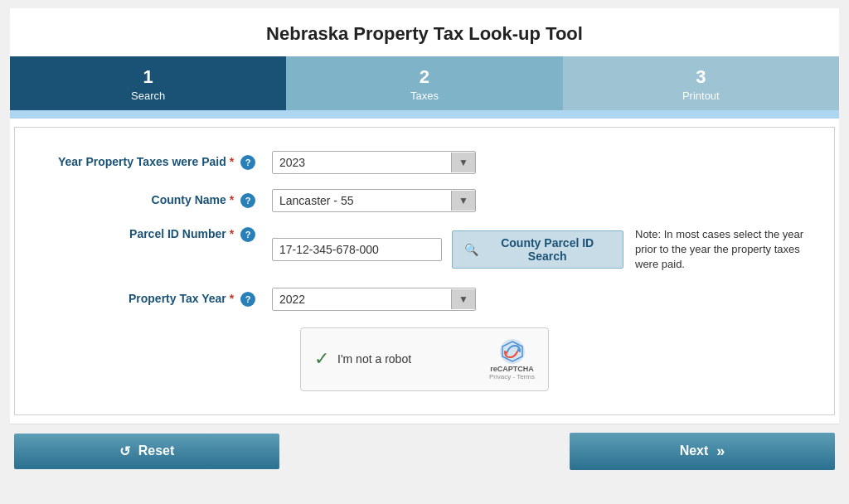 The image size is (849, 504). Describe the element at coordinates (720, 451) in the screenshot. I see `next-arrow-icon: »` at that location.